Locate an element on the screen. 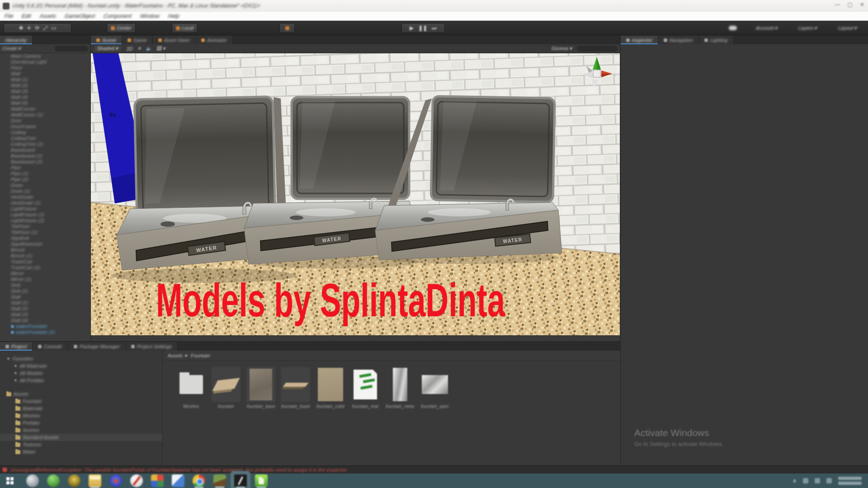 The image size is (868, 488). hierarchy-item: CeilingTrim (1) is located at coordinates (45, 145).